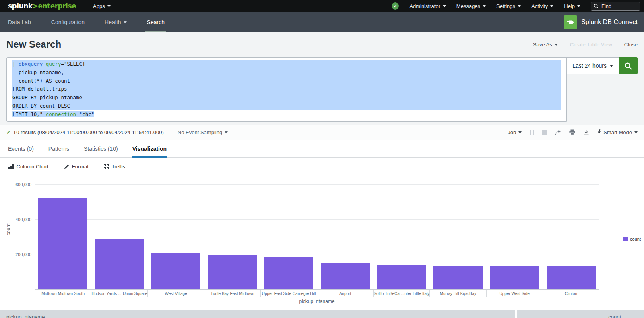 Image resolution: width=644 pixels, height=318 pixels. I want to click on find-search, so click(615, 6).